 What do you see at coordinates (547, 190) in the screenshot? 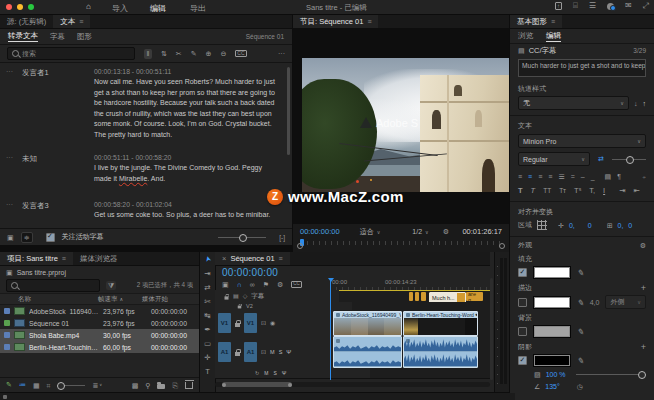
I see `all-caps-icon: TT` at bounding box center [547, 190].